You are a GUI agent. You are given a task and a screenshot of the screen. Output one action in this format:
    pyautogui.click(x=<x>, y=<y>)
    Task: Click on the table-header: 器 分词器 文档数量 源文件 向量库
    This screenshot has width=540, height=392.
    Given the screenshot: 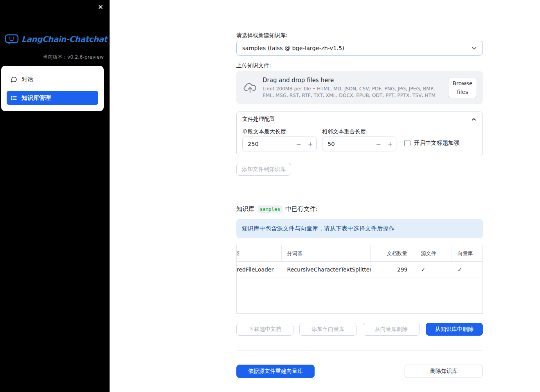 What is the action you would take?
    pyautogui.click(x=360, y=254)
    